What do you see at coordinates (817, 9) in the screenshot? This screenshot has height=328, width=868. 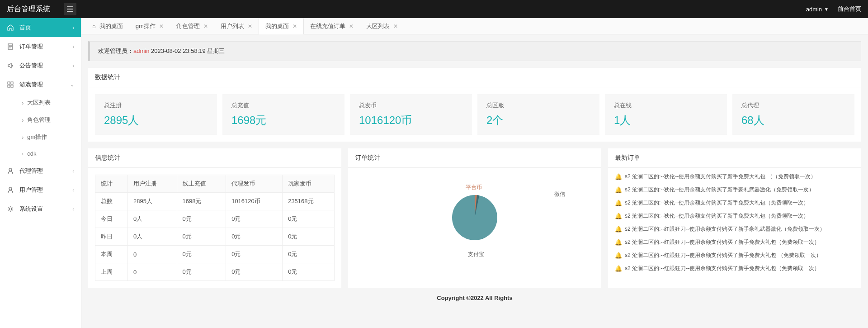 I see `user-menu: admin ▼` at bounding box center [817, 9].